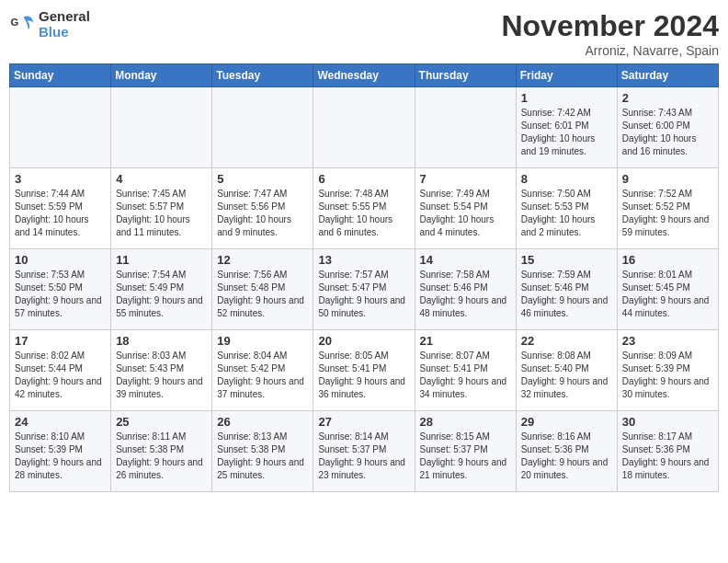 Image resolution: width=728 pixels, height=563 pixels. Describe the element at coordinates (667, 290) in the screenshot. I see `calendar-cell: 16Sunrise: 8:01 AM Sunset: 5:45 PM Dayli…` at that location.